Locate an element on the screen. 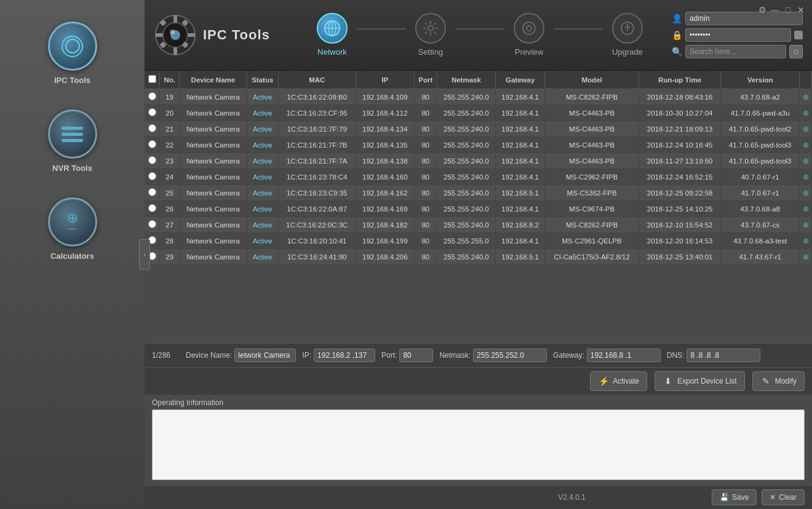  restore-button: □ is located at coordinates (788, 10).